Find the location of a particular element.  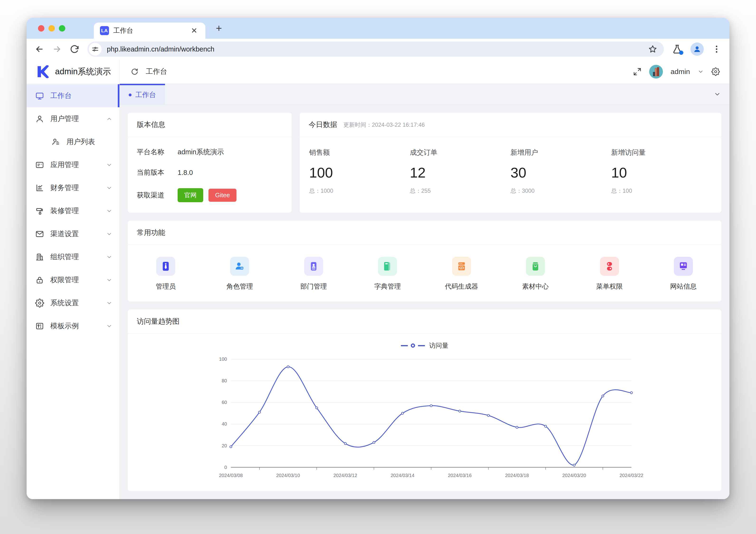

close-window-button is located at coordinates (41, 28).